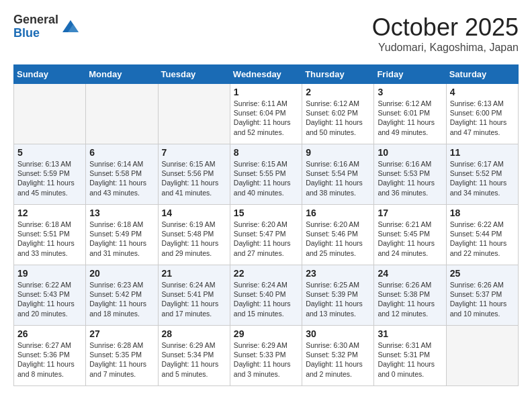 This screenshot has width=532, height=411. What do you see at coordinates (339, 75) in the screenshot?
I see `day-header-thursday: Thursday` at bounding box center [339, 75].